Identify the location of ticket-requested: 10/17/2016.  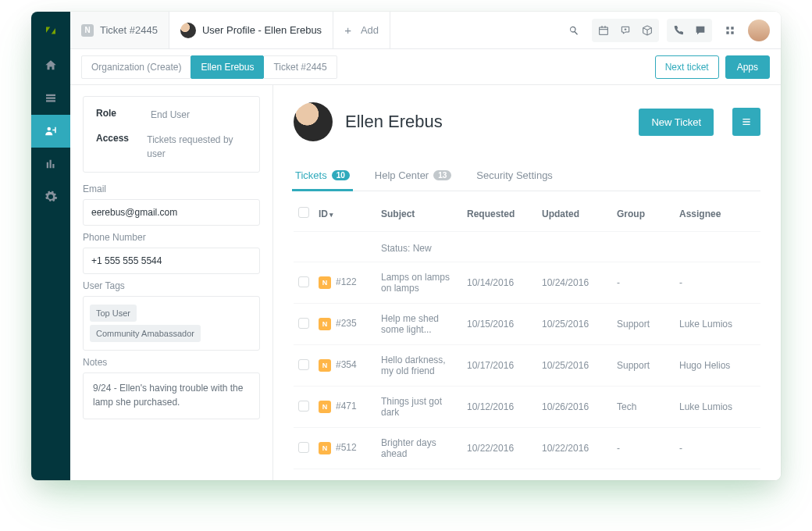
(500, 365).